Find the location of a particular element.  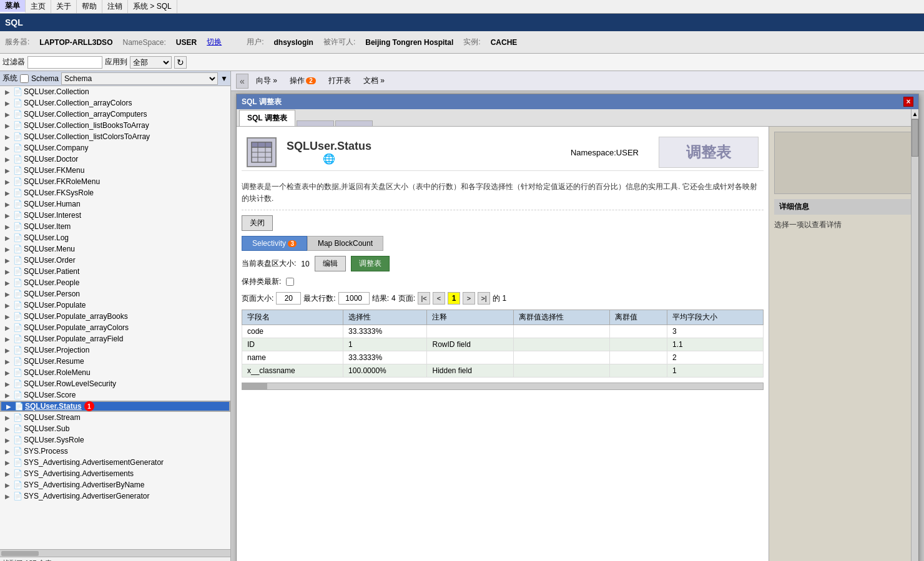

tree-item-1: ▶ 📄 SQLUser.Collection_arrayColors is located at coordinates (115, 103).